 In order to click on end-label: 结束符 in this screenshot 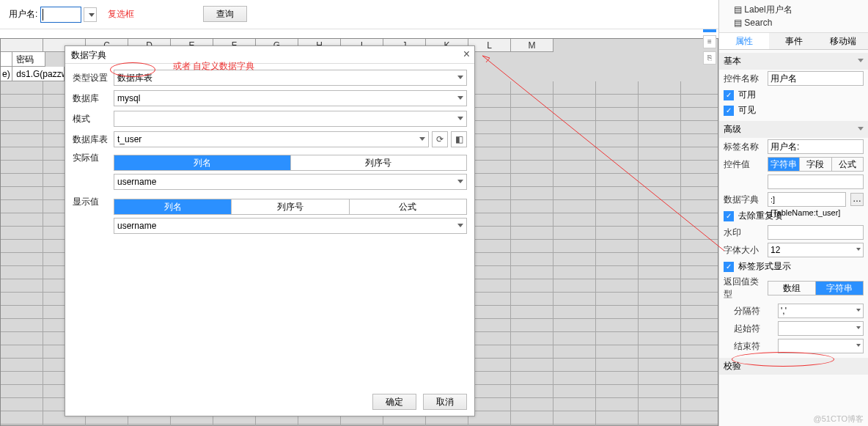, I will do `click(754, 346)`.